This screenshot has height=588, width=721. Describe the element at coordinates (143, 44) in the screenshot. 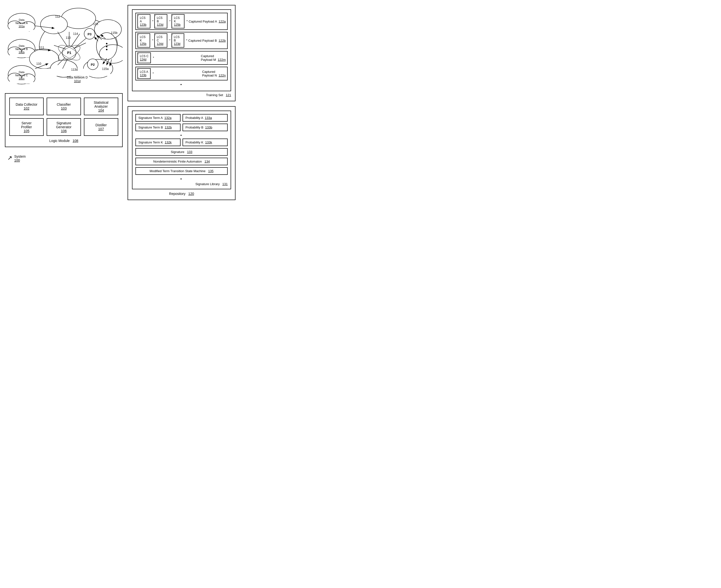

I see `lcs-b1-ref: 125b` at that location.